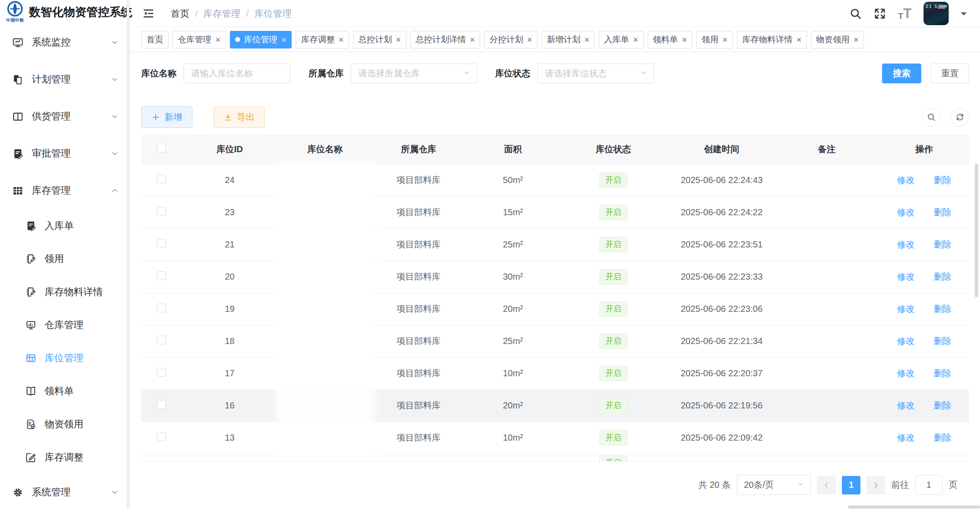  What do you see at coordinates (929, 485) in the screenshot?
I see `goto-page-input` at bounding box center [929, 485].